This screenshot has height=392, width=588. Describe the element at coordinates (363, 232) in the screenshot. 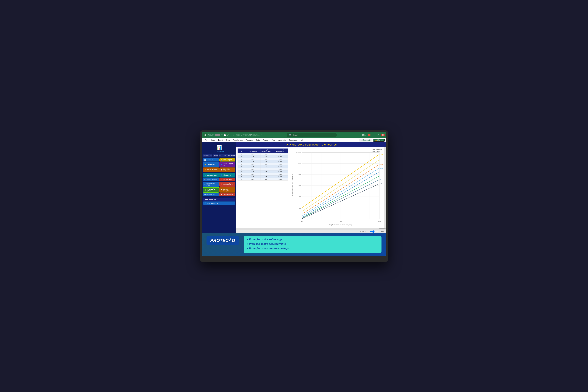

I see `status-icons: ⊞ ▭ ⊡` at that location.